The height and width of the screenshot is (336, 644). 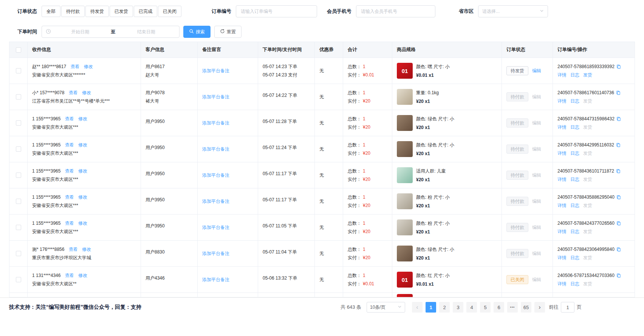 I want to click on start-date-input: 开始日期, so click(x=80, y=32).